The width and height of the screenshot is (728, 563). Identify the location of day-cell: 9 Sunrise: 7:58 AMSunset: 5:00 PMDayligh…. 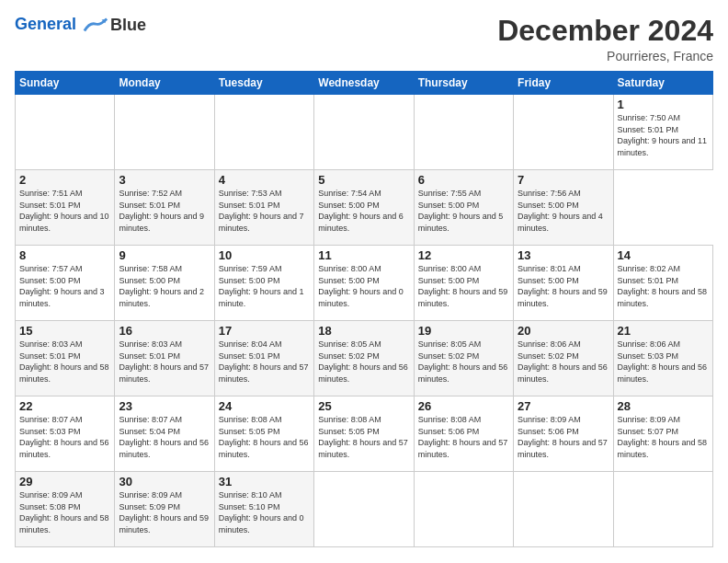
(165, 283).